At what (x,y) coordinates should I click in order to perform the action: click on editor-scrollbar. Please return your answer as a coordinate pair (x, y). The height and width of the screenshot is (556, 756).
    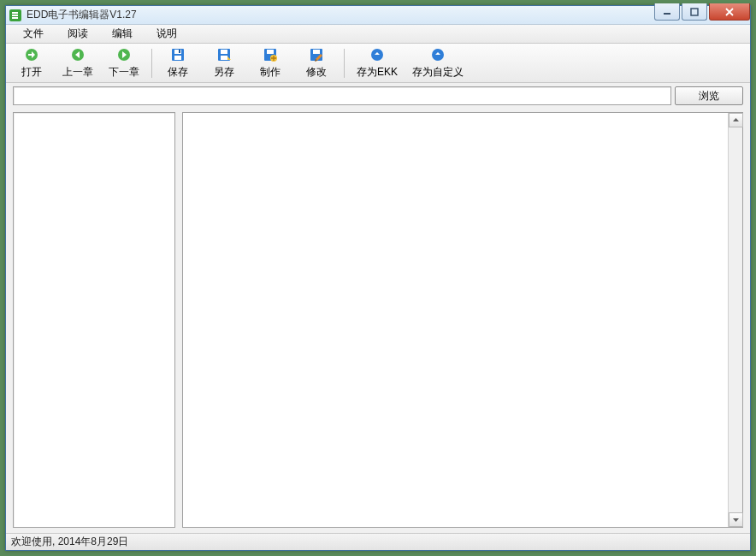
    Looking at the image, I should click on (735, 320).